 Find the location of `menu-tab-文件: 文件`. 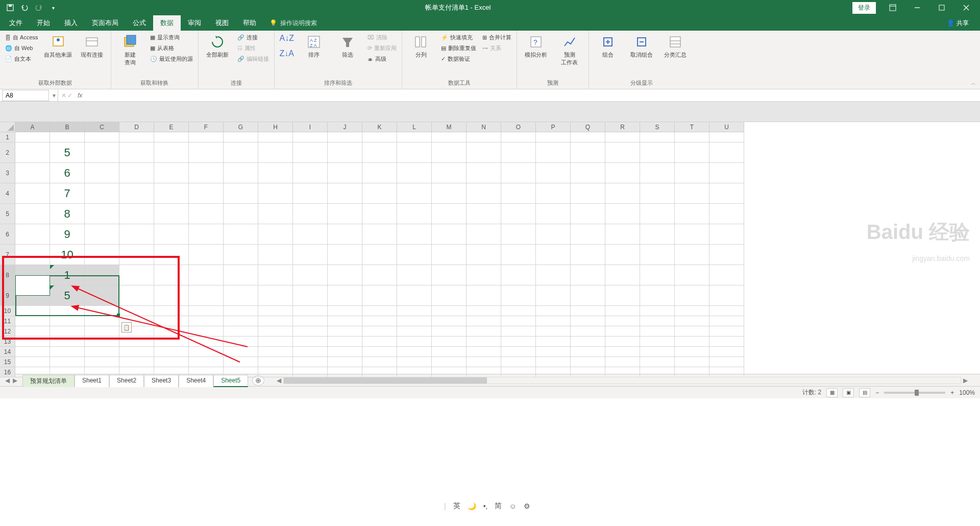

menu-tab-文件: 文件 is located at coordinates (16, 23).